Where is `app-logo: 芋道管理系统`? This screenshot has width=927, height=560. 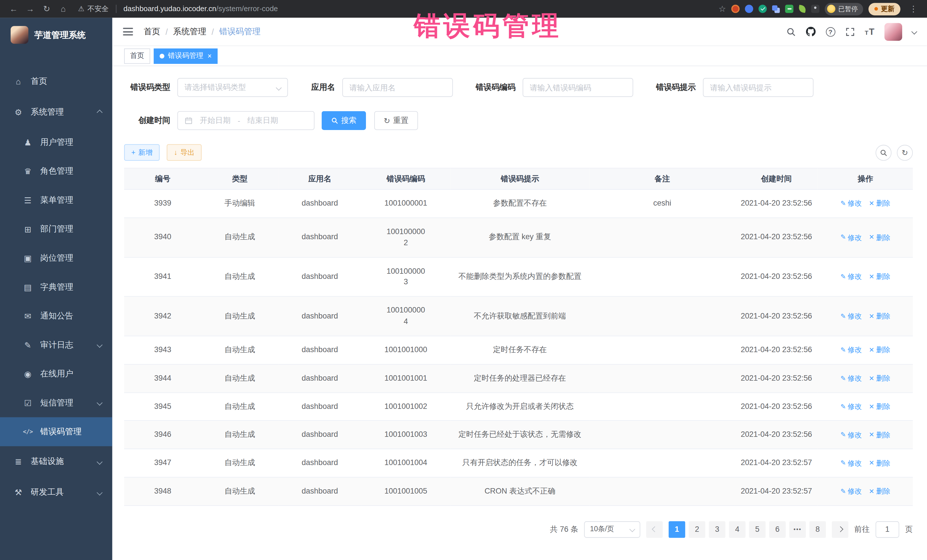
app-logo: 芋道管理系统 is located at coordinates (56, 35).